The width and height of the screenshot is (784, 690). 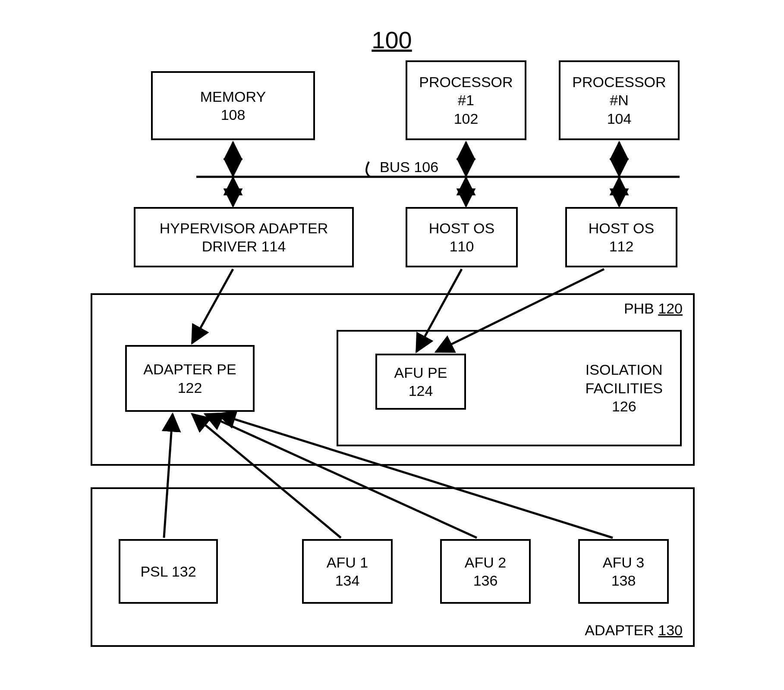 What do you see at coordinates (466, 100) in the screenshot?
I see `processor-1-sub: #1` at bounding box center [466, 100].